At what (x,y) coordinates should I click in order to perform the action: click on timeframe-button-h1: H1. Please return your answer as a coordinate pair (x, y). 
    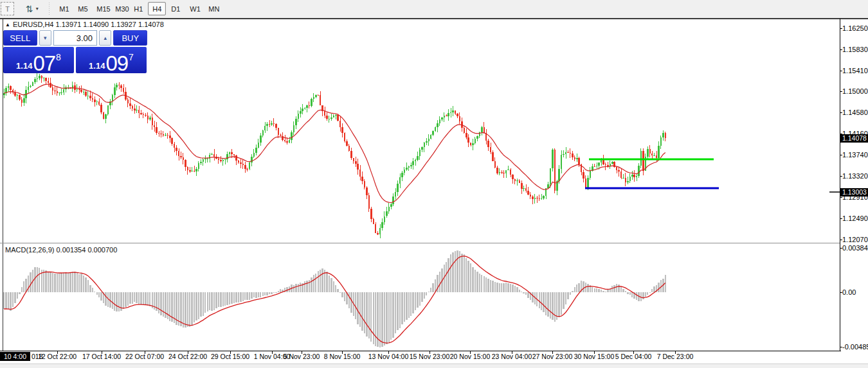
    Looking at the image, I should click on (138, 9).